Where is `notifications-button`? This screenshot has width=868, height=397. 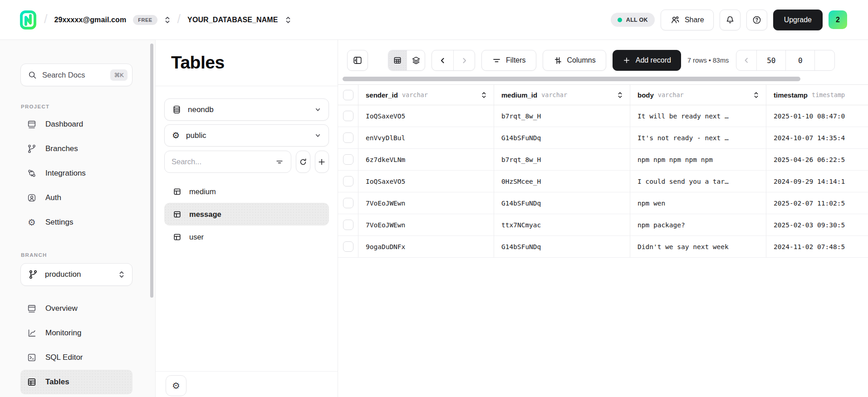
notifications-button is located at coordinates (730, 20).